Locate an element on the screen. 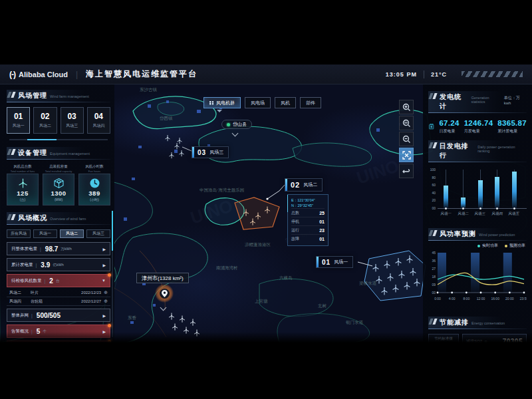  tab-farm-02: 02风场二 is located at coordinates (45, 120).